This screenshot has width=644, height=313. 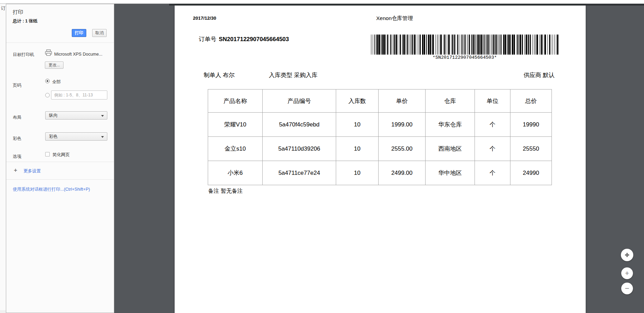 I want to click on table-row: 小米65a4711ce77e24102499.00华中地区个24990, so click(x=380, y=173).